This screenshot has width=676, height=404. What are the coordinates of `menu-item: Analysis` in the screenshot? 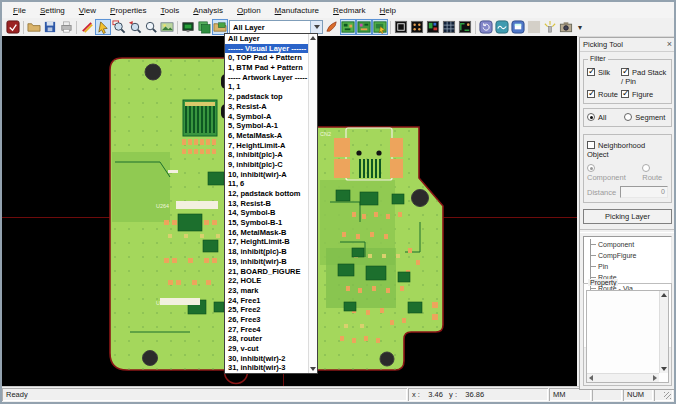 It's located at (208, 10).